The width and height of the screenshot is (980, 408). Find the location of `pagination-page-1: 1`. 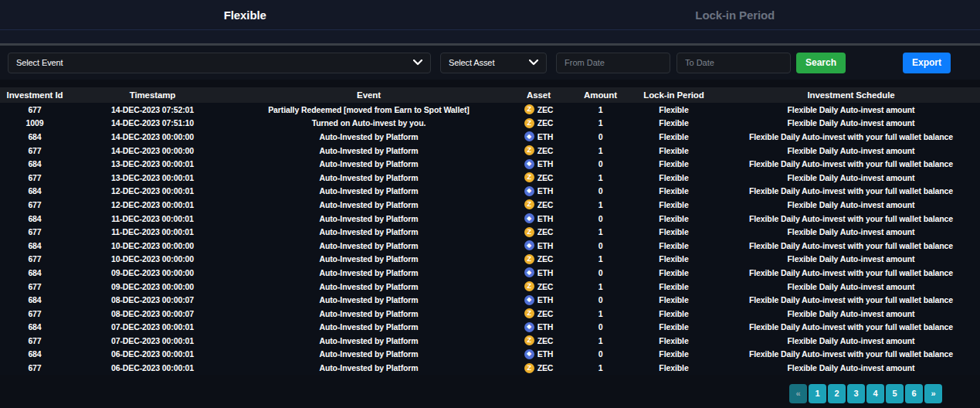

pagination-page-1: 1 is located at coordinates (817, 394).